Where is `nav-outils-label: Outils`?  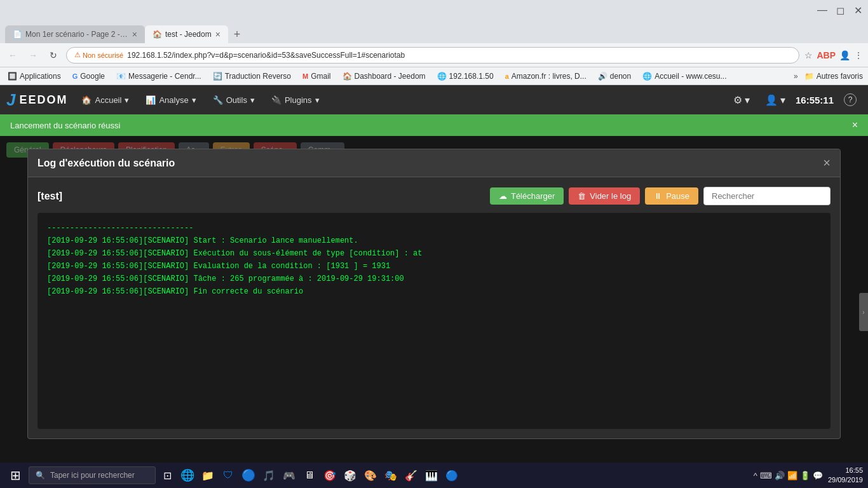
nav-outils-label: Outils is located at coordinates (236, 100).